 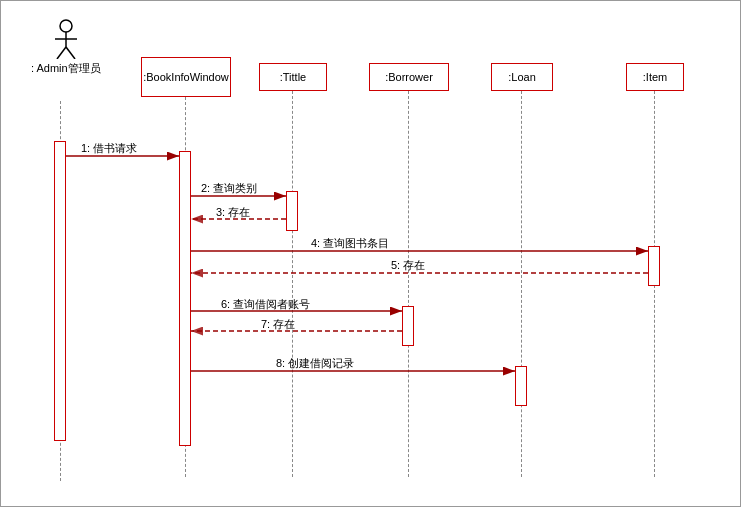 I want to click on msg-5-label: 5: 存在, so click(x=408, y=266).